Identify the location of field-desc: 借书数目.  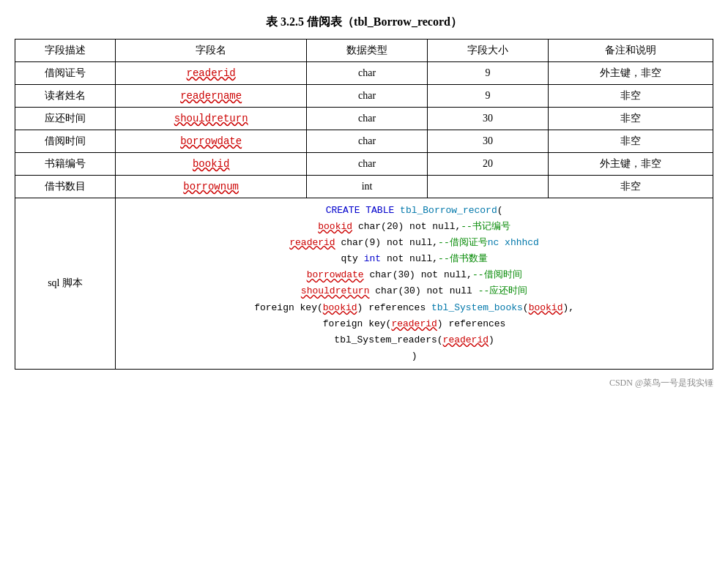
(66, 187).